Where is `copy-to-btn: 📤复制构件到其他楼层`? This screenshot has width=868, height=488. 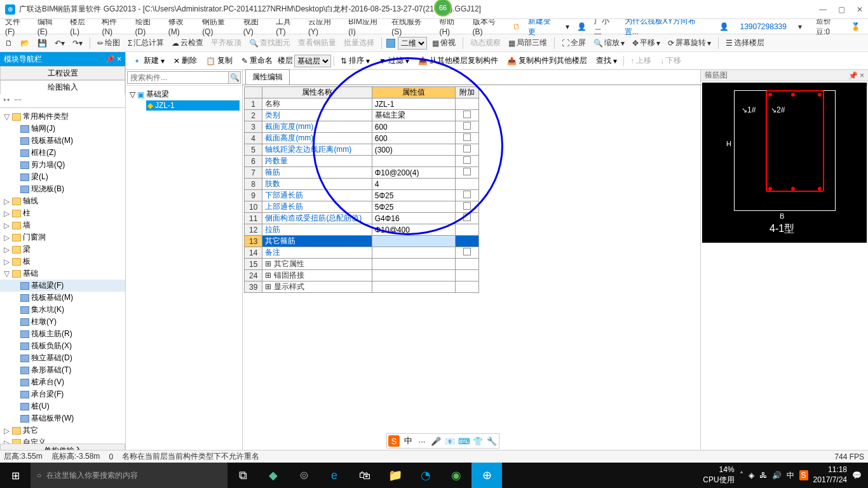
copy-to-btn: 📤复制构件到其他楼层 is located at coordinates (547, 61).